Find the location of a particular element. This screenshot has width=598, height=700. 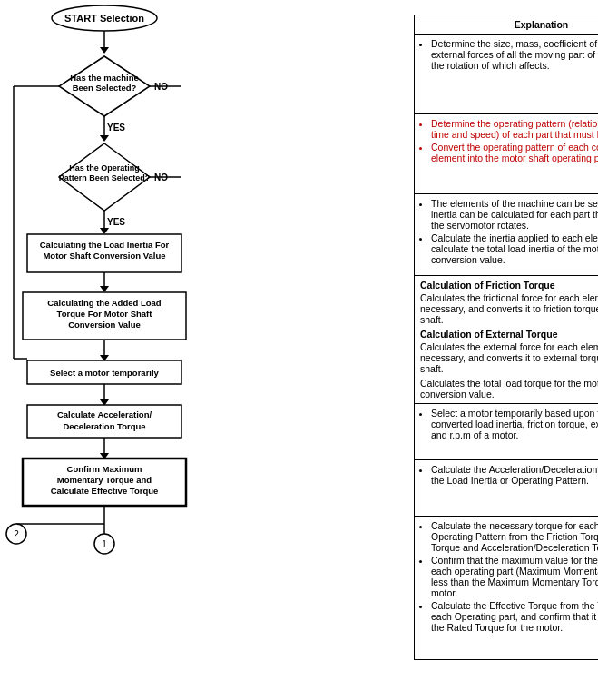

table-row: Calculation of Friction Torque Calculate… is located at coordinates (506, 340).